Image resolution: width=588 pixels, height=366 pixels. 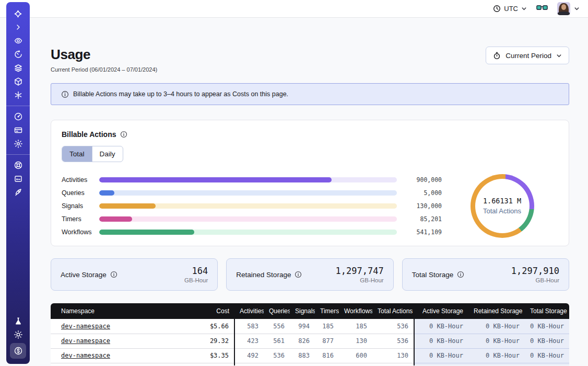 I want to click on clock-icon, so click(x=497, y=8).